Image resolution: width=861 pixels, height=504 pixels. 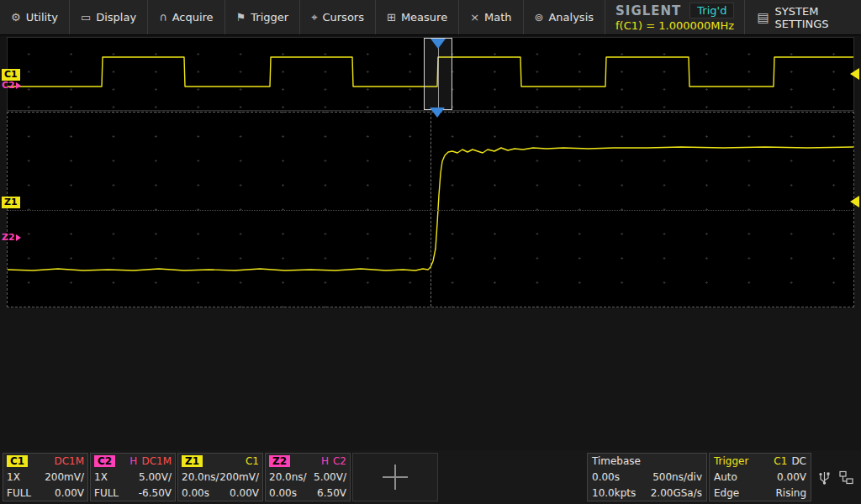 I want to click on c2-probe: 1X, so click(x=101, y=477).